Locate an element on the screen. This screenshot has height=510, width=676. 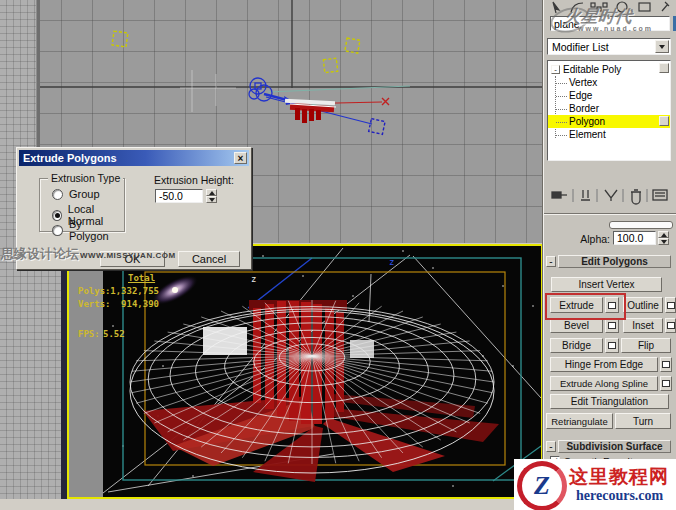
extrusion-type-groupbox: Extrusion Type Group Local Normal By Pol… is located at coordinates (82, 205).